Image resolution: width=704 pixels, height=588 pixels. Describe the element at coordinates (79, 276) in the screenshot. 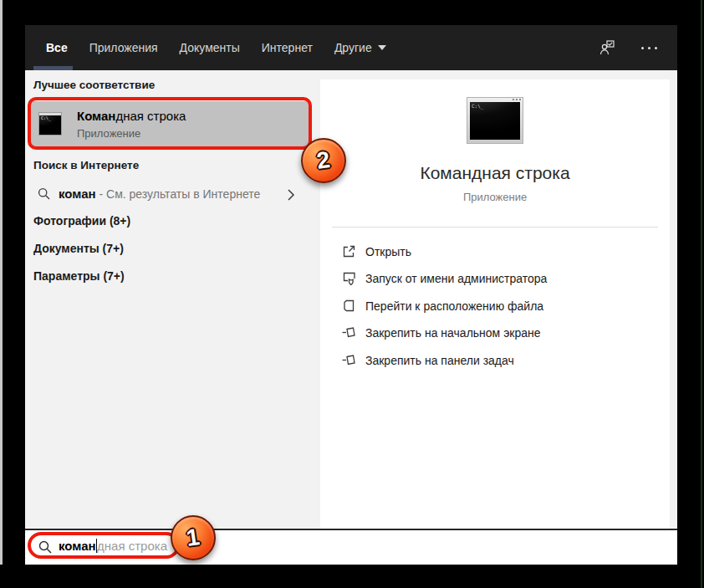

I see `group-settings: Параметры (7+)` at that location.